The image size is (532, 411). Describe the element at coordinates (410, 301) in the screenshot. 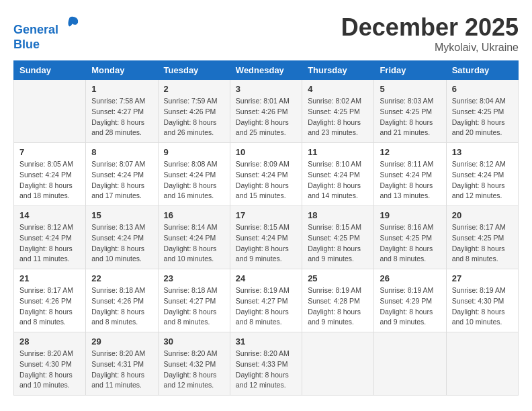

I see `calendar-cell: 26Sunrise: 8:19 AMSunset: 4:29 PMDayligh…` at that location.